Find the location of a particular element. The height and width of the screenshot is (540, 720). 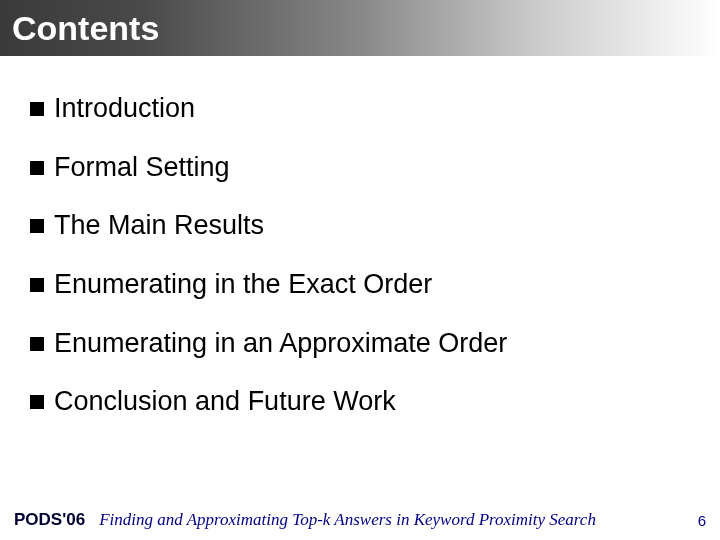

list-item-label: The Main Results is located at coordinates (159, 226).